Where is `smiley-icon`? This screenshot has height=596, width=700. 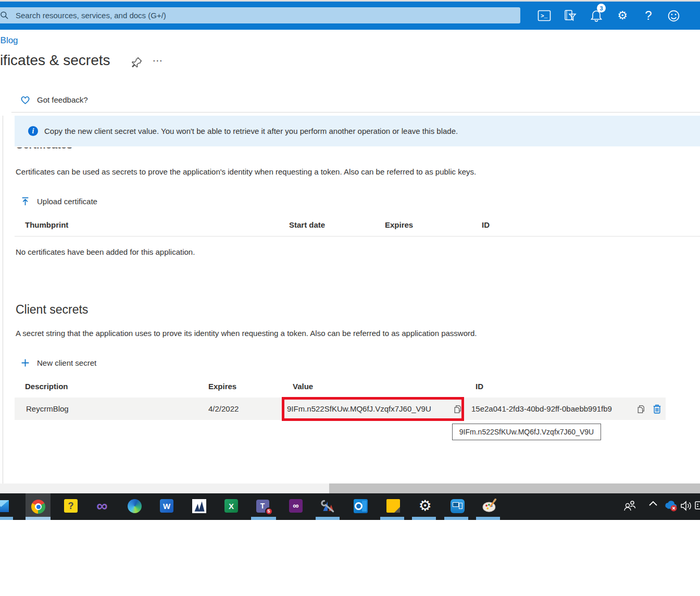 smiley-icon is located at coordinates (674, 16).